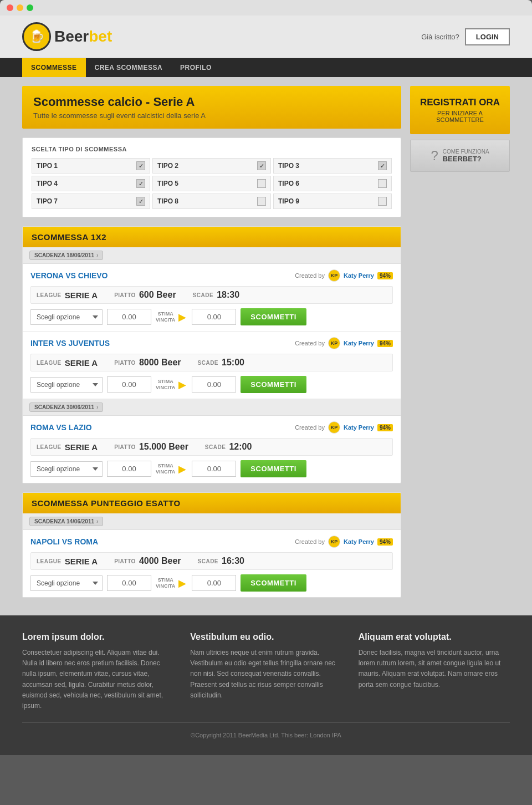  Describe the element at coordinates (91, 184) in the screenshot. I see `tipo-4-cell: TIPO 4 ✓` at that location.